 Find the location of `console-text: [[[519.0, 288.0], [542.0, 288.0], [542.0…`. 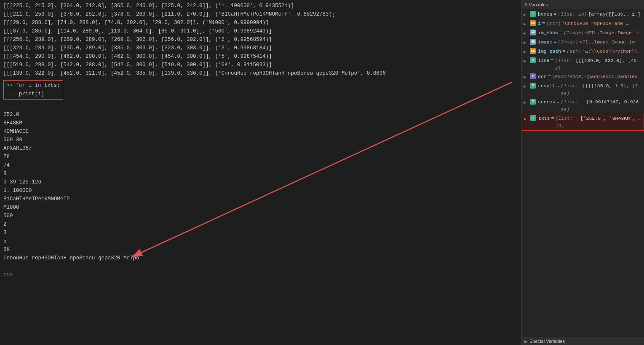

console-text: [[[519.0, 288.0], [542.0, 288.0], [542.0… is located at coordinates (138, 65).